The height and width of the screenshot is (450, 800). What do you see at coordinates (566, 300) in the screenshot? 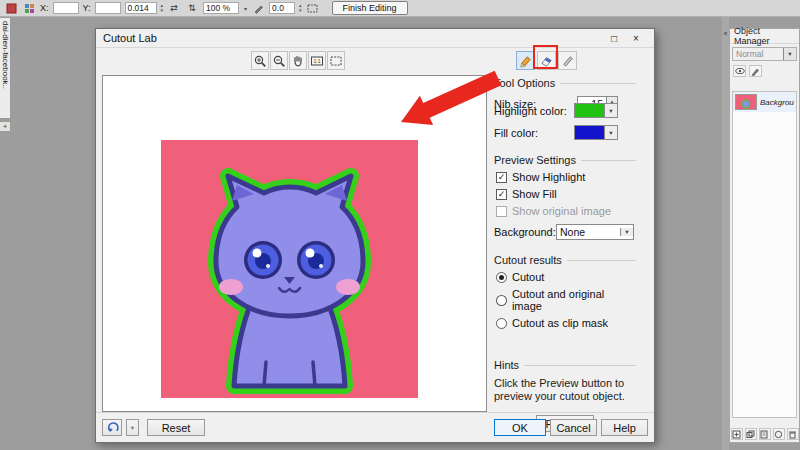
I see `cutout-and-original-radio-row: Cutout and original image` at bounding box center [566, 300].